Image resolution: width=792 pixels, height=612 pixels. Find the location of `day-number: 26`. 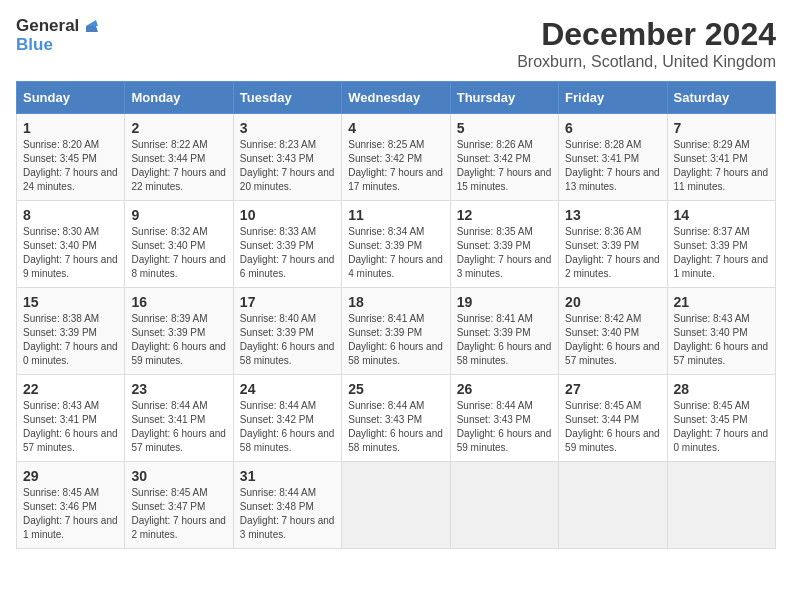

day-number: 26 is located at coordinates (504, 389).